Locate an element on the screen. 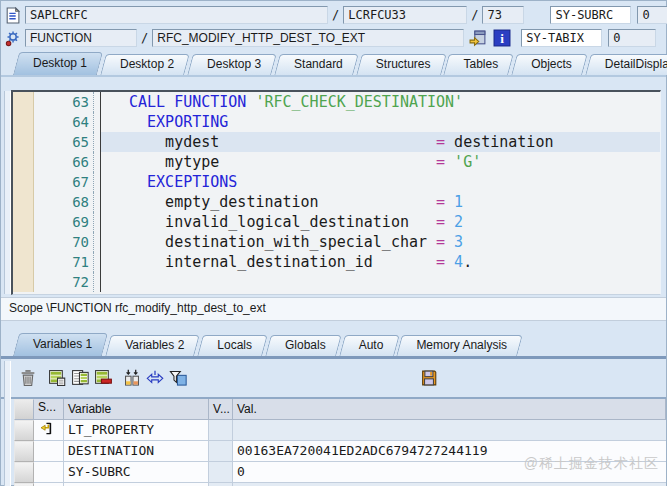  code-text: EXCEPTIONS is located at coordinates (380, 182).